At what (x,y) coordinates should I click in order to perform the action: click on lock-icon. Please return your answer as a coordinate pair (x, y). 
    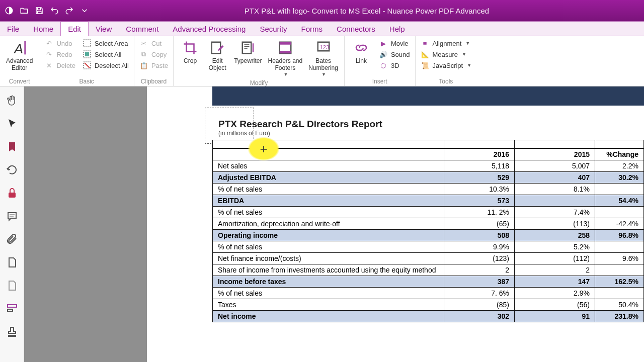
    Looking at the image, I should click on (12, 193).